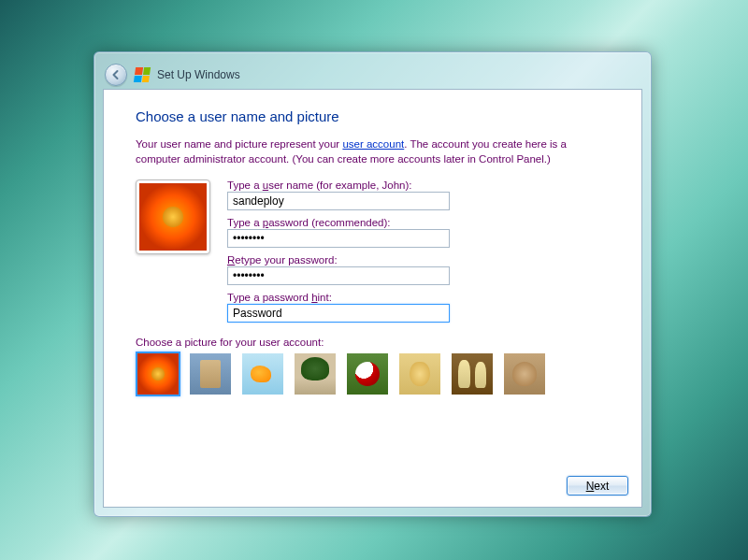  I want to click on choose-picture-label: Choose a picture for your user account:, so click(372, 342).